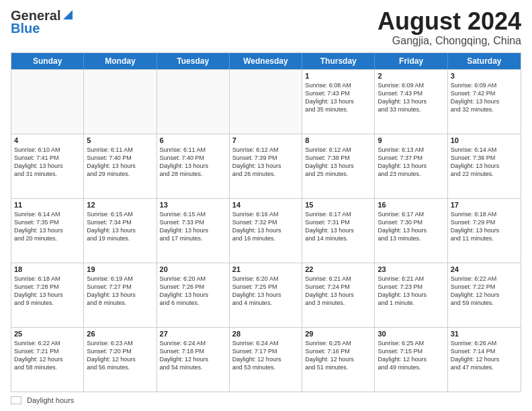 The width and height of the screenshot is (532, 411). I want to click on cal-cell: 18Sunrise: 6:18 AM Sunset: 7:28 PM Dayli…, so click(48, 295).